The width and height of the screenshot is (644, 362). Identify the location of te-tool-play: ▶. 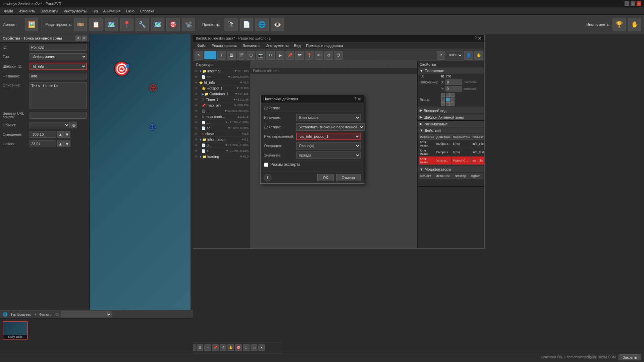
(280, 55).